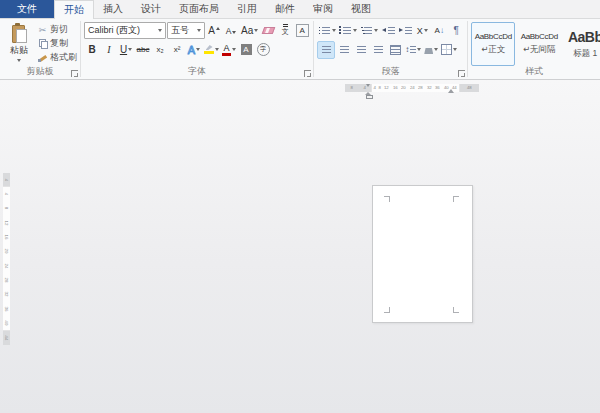 This screenshot has width=600, height=413. Describe the element at coordinates (362, 50) in the screenshot. I see `align-right-icon` at that location.